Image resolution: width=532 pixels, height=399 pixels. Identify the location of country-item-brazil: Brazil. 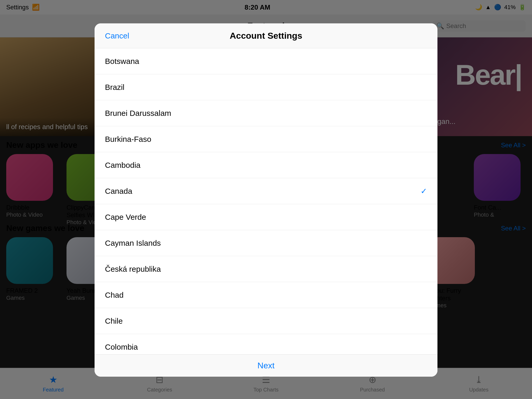
(266, 87).